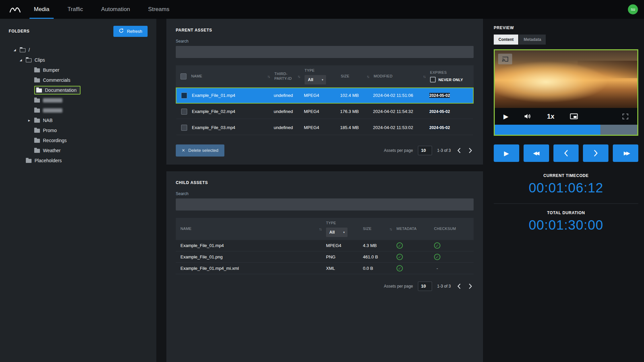 The image size is (644, 362). What do you see at coordinates (325, 257) in the screenshot?
I see `child-asset-row: Example_File_01.png PNG 461.0 B` at bounding box center [325, 257].